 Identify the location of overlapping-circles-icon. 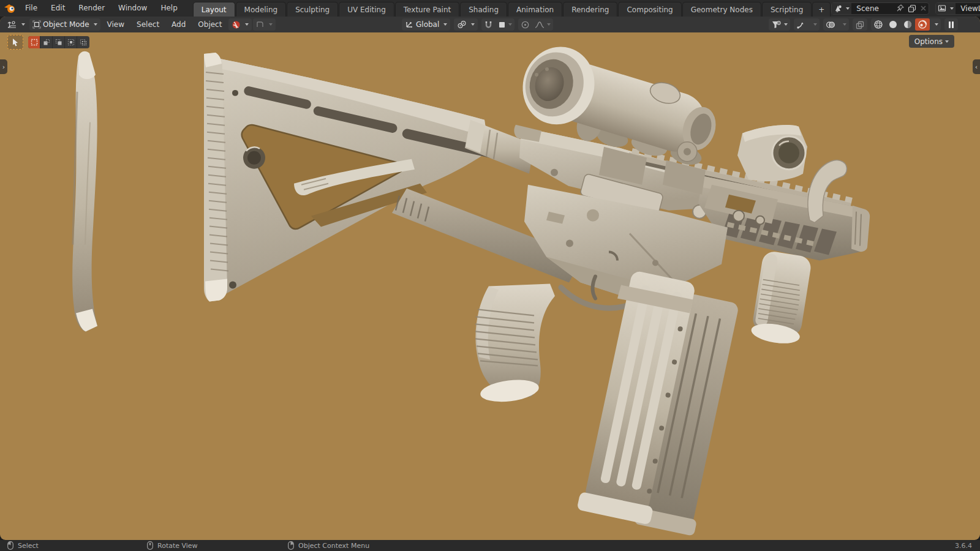
(831, 24).